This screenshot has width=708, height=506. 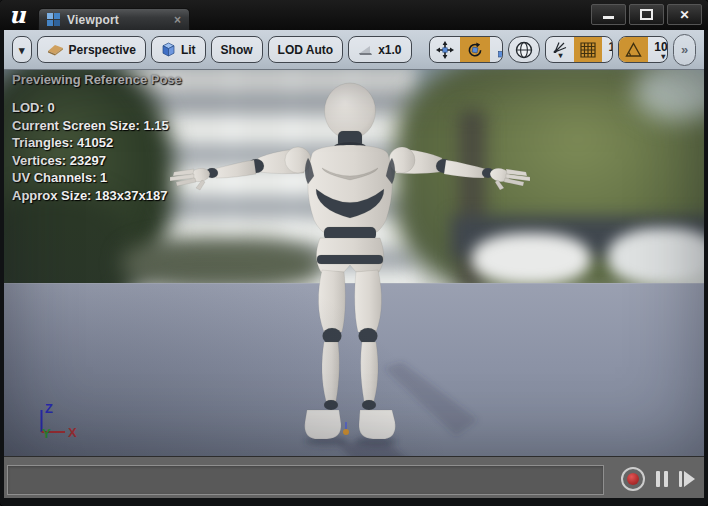 I want to click on grid-snap-value-dropdown: 10 ▾, so click(x=608, y=50).